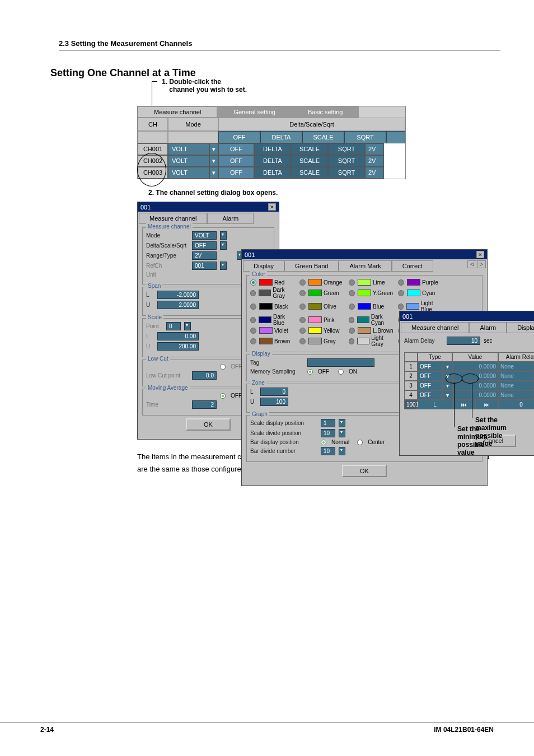 The width and height of the screenshot is (534, 756). What do you see at coordinates (421, 293) in the screenshot?
I see `color-option: Cyan` at bounding box center [421, 293].